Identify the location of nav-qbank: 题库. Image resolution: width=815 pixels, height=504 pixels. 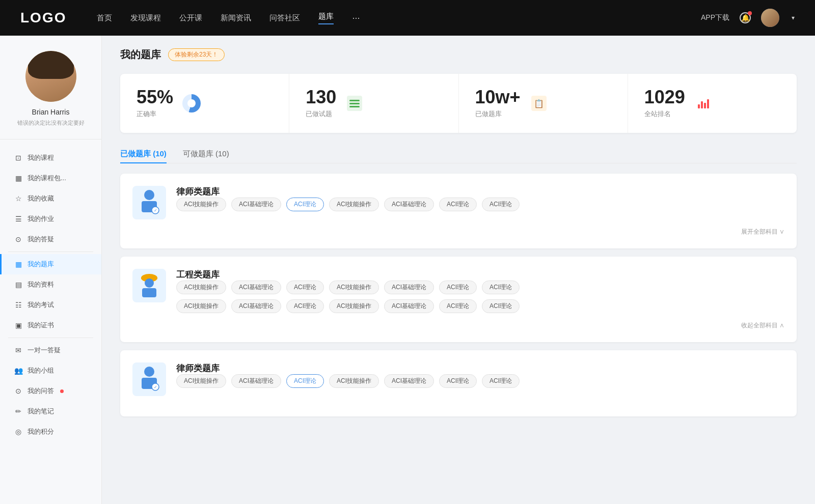
(326, 18).